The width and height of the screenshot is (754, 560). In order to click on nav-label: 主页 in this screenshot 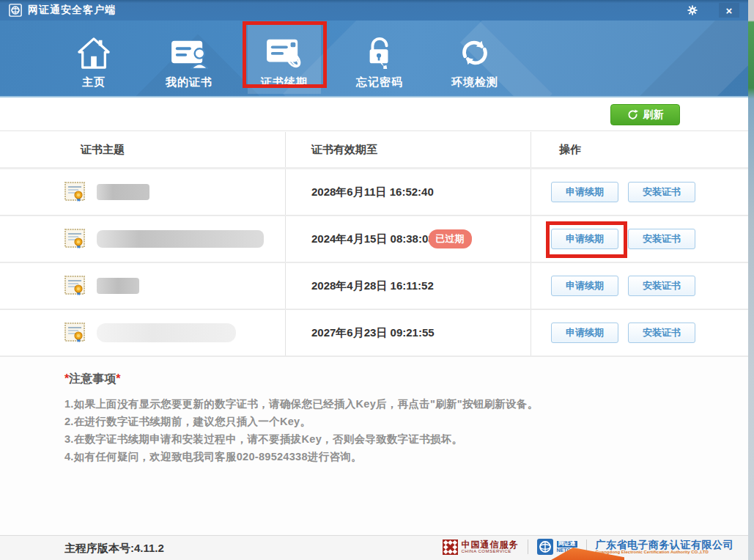, I will do `click(94, 82)`.